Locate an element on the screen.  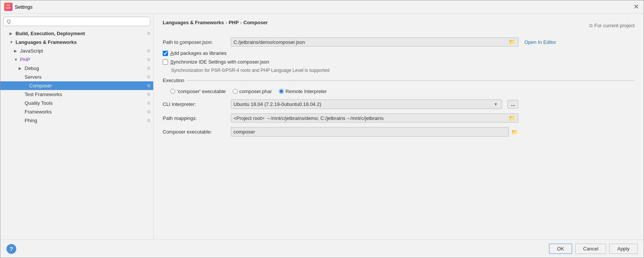
sidebar-item-build-execution-deployment: ▶ Build, Execution, Deployment ⧉ is located at coordinates (77, 33).